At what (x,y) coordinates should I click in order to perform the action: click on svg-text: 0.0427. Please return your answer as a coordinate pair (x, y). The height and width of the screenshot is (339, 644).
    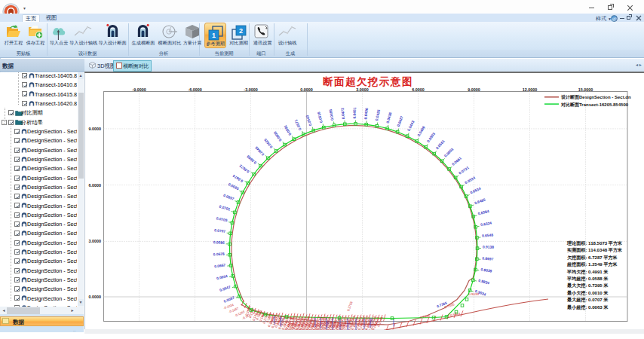
    Looking at the image, I should click on (400, 121).